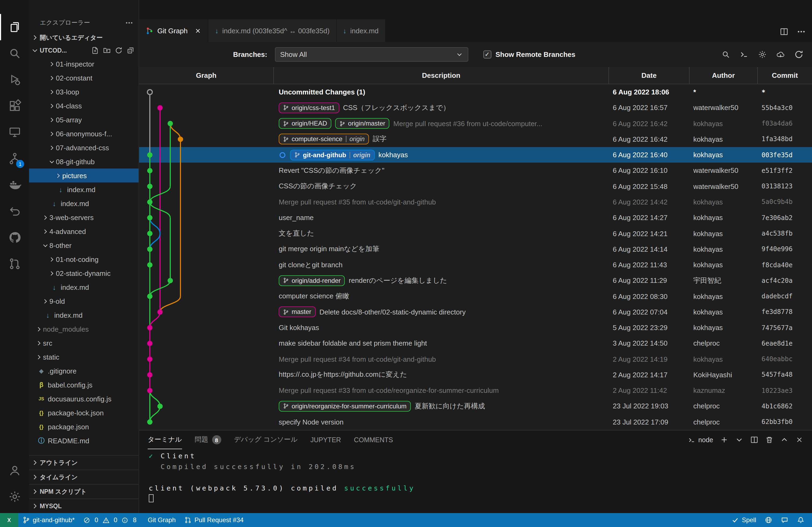 The height and width of the screenshot is (527, 812). Describe the element at coordinates (744, 520) in the screenshot. I see `status-spell-checker: Spell` at that location.